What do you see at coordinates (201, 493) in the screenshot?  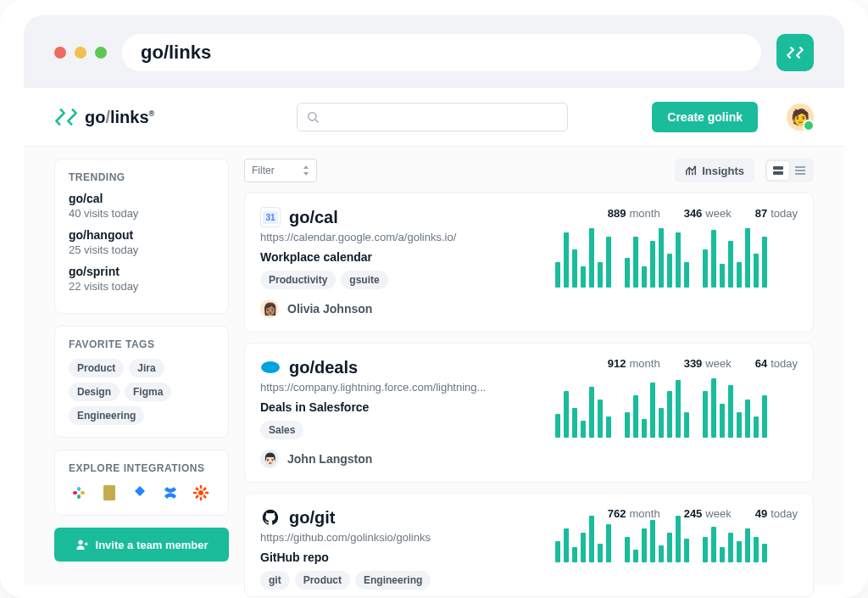 I see `zapier-icon` at bounding box center [201, 493].